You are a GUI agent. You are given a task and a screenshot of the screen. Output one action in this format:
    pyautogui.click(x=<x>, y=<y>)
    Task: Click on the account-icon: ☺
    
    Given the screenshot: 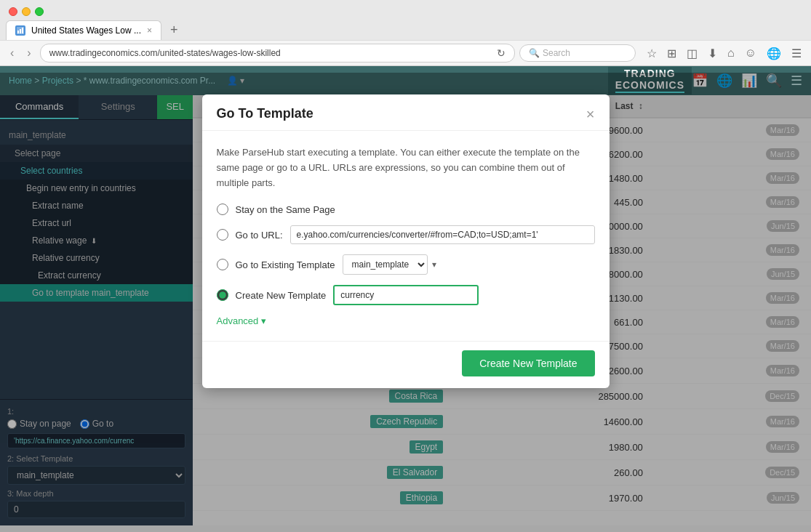 What is the action you would take?
    pyautogui.click(x=751, y=53)
    